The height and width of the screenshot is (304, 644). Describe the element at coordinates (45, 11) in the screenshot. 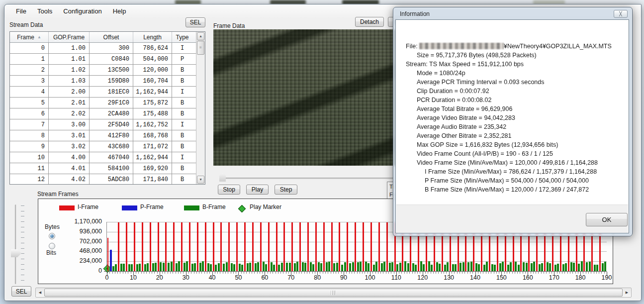

I see `menu-item-tools: Tools` at that location.